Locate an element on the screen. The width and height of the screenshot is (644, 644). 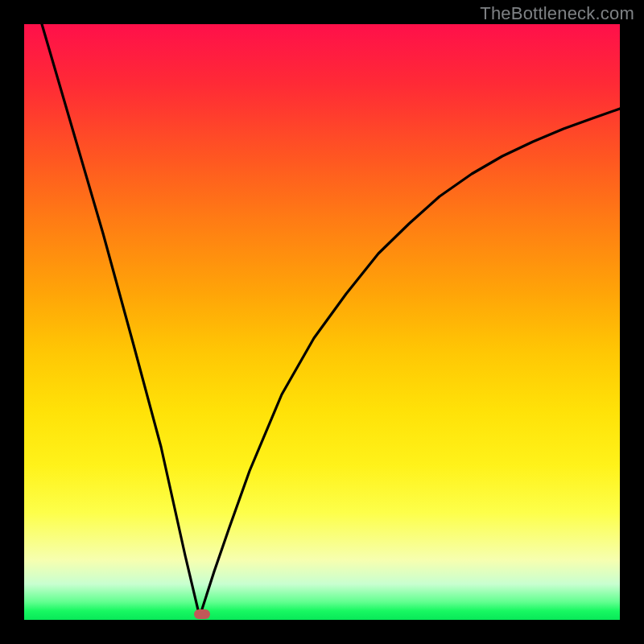
optimal-marker is located at coordinates (202, 614).